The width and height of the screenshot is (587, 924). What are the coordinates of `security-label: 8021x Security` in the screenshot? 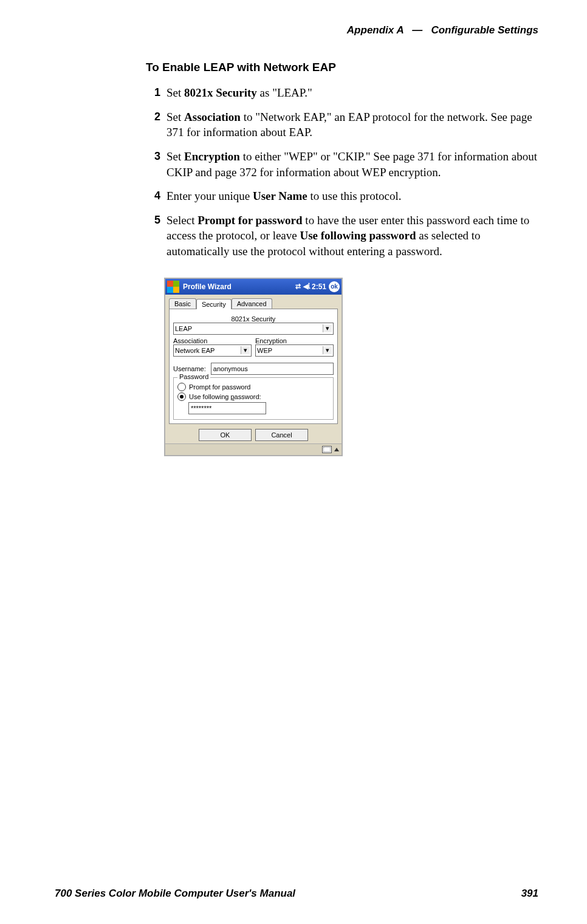 It's located at (253, 319).